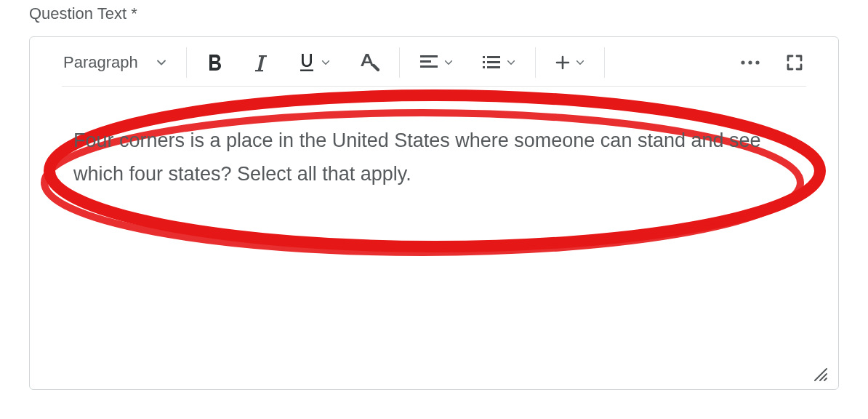 The width and height of the screenshot is (868, 419). What do you see at coordinates (100, 63) in the screenshot?
I see `block-format-label: Paragraph` at bounding box center [100, 63].